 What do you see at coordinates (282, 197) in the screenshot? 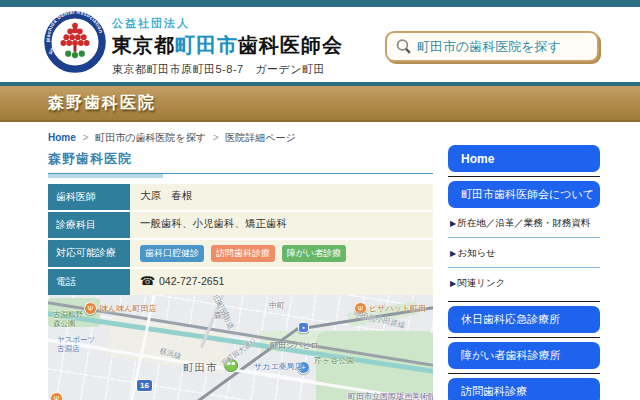
I see `dentist-name: 大原 春根` at bounding box center [282, 197].